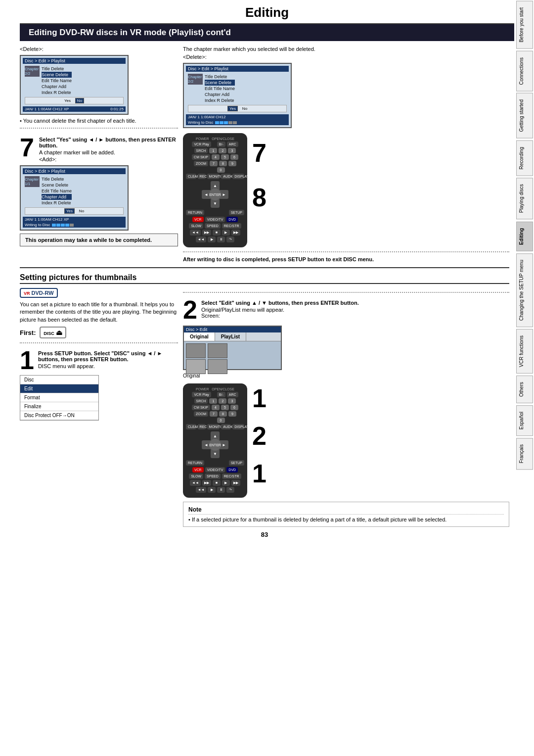  Describe the element at coordinates (213, 150) in the screenshot. I see `remote-1-btn: 1` at that location.